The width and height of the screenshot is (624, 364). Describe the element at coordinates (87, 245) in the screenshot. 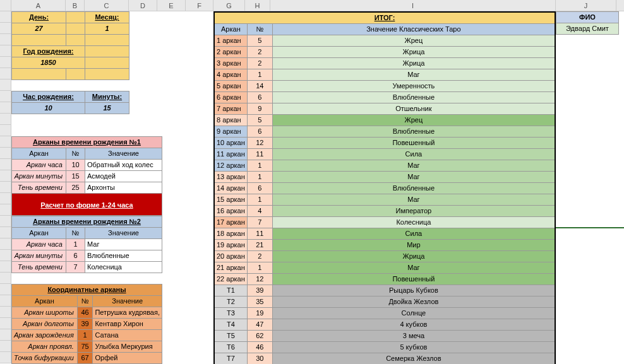

I see `time-arcana-2: Арканы времени рождения №2 Аркан № Значе…` at that location.